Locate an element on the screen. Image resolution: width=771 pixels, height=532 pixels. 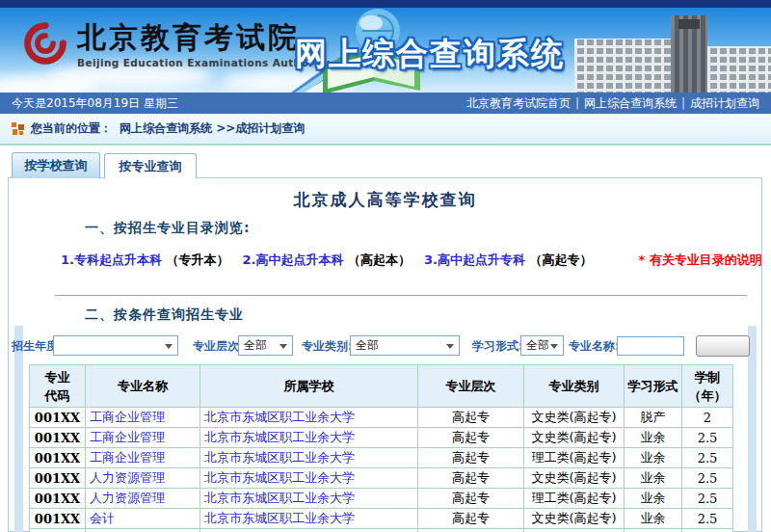
col-header-1: 专业名称 is located at coordinates (143, 386).